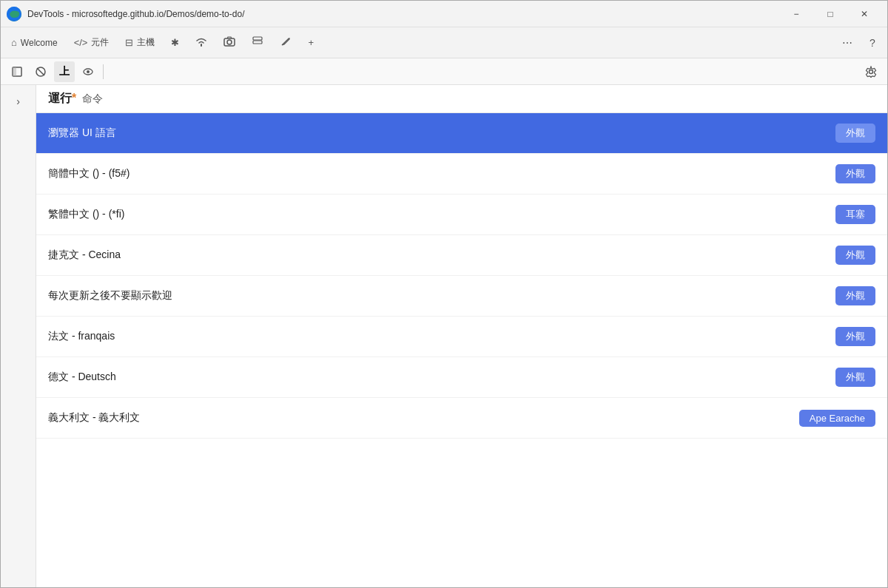 This screenshot has width=888, height=588. Describe the element at coordinates (64, 72) in the screenshot. I see `active-button-label: 上` at that location.